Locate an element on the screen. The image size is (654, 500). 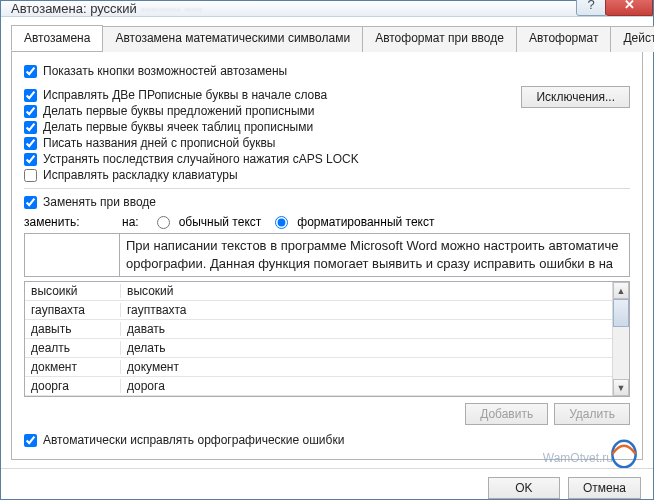
scroll-thumb is located at coordinates (621, 313).